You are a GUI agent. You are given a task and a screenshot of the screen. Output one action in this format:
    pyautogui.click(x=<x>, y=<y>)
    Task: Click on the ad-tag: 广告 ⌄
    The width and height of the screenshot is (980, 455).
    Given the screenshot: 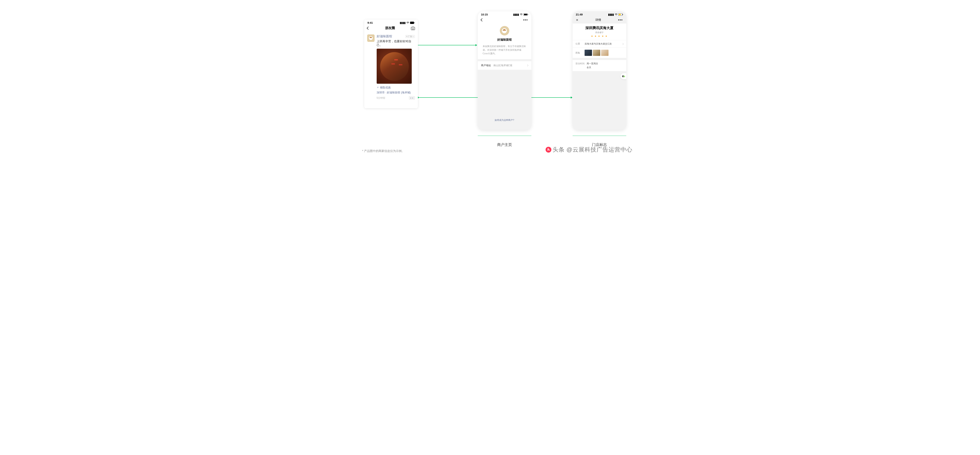 What is the action you would take?
    pyautogui.click(x=410, y=36)
    